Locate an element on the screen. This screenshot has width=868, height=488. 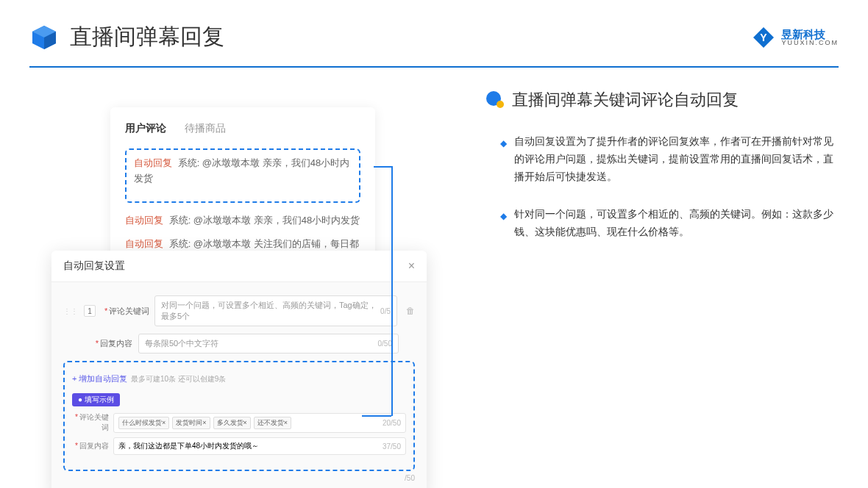
section-title: 直播间弹幕关键词评论自动回复 is located at coordinates (625, 100).